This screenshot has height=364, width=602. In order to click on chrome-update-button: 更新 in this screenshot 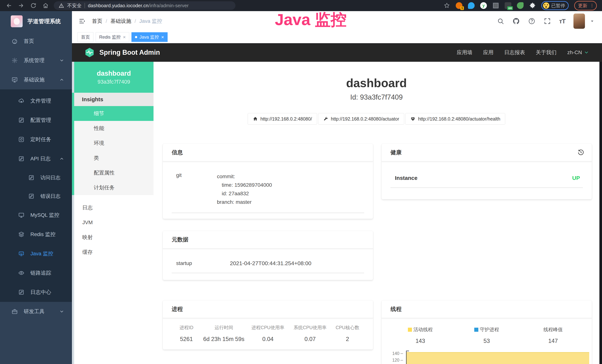, I will do `click(585, 6)`.